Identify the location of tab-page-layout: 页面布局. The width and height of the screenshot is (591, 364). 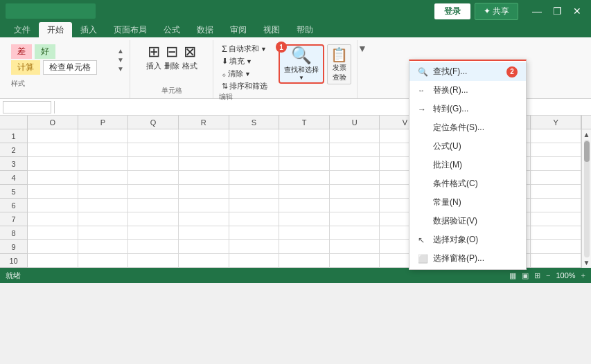
(130, 30).